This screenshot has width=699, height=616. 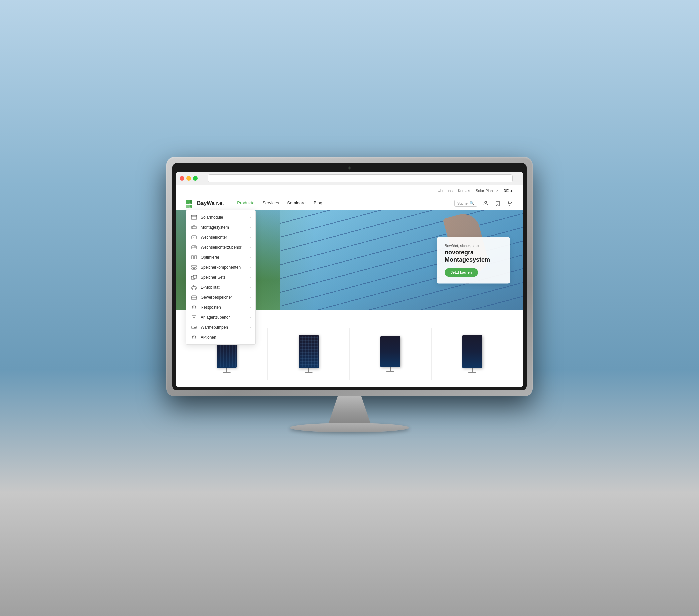 I want to click on monitor-base, so click(x=350, y=428).